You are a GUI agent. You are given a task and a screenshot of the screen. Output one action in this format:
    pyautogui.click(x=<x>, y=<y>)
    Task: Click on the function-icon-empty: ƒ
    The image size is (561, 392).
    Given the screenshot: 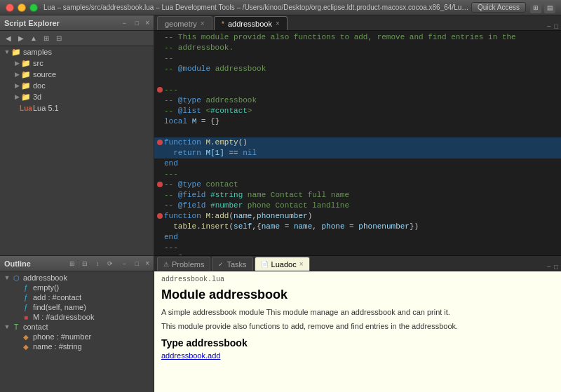 What is the action you would take?
    pyautogui.click(x=26, y=288)
    